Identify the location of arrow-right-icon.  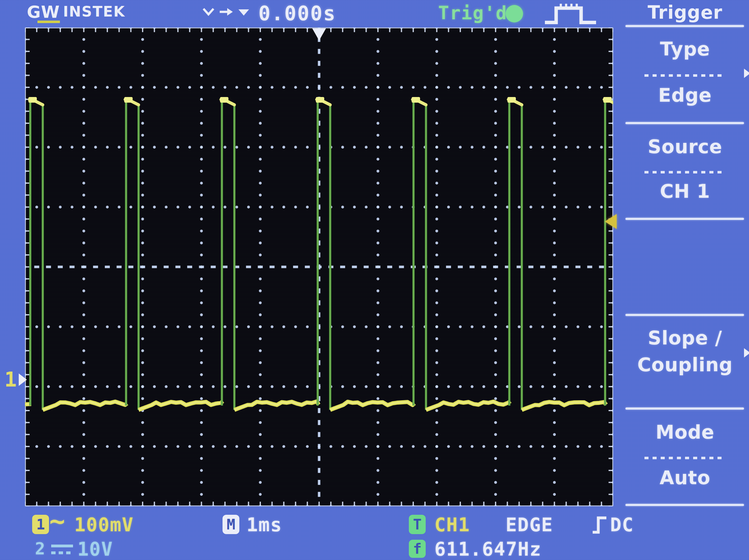
(226, 12).